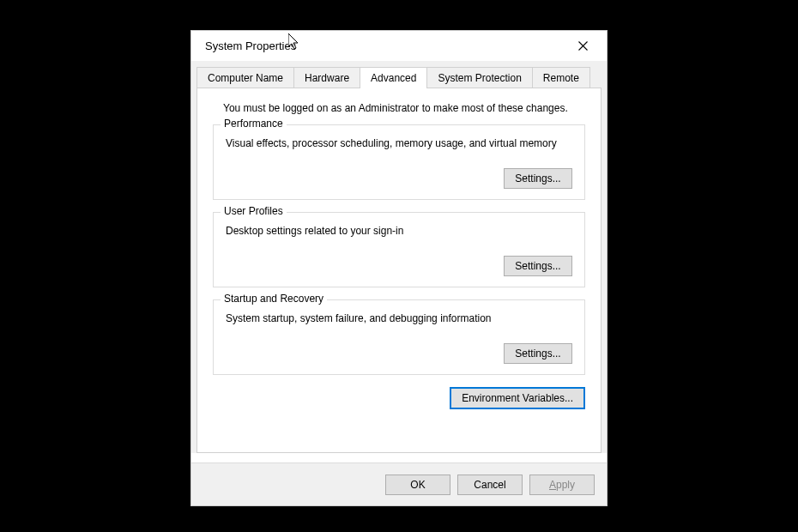 The height and width of the screenshot is (532, 798). I want to click on close-button, so click(583, 46).